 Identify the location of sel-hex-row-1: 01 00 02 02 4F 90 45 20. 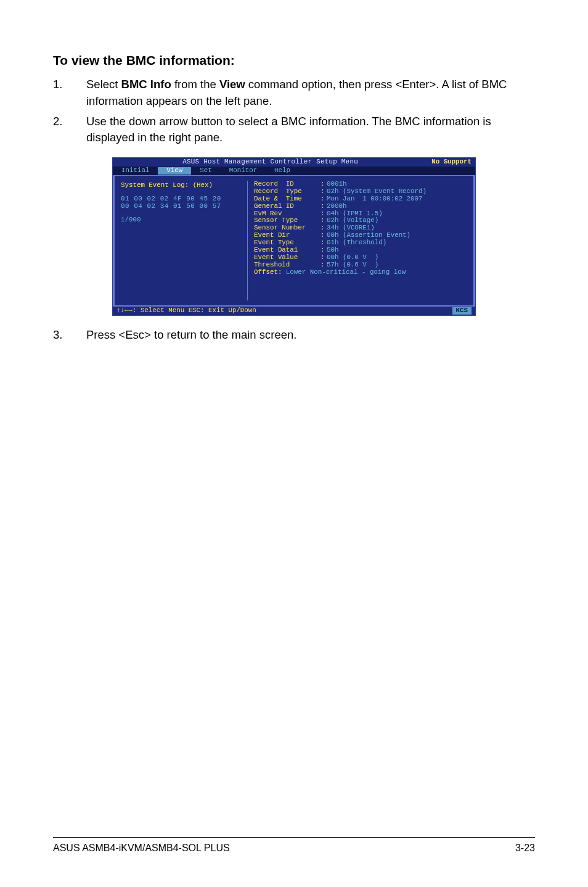
(182, 199).